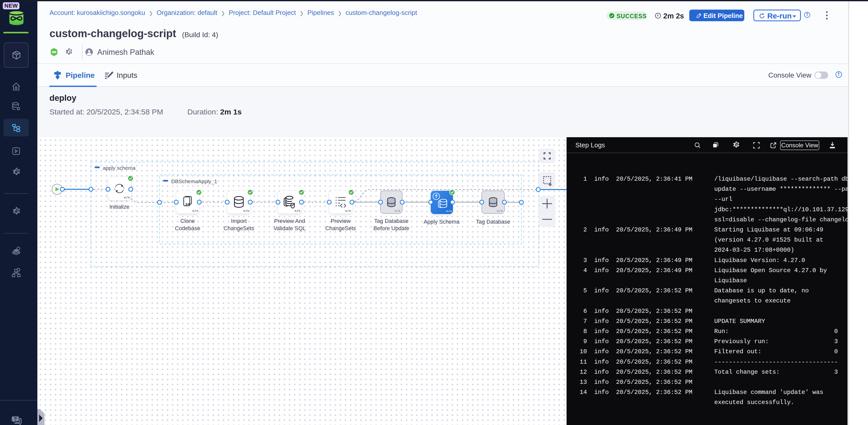  What do you see at coordinates (194, 181) in the screenshot?
I see `svg-text: DBSchemaApply_1` at bounding box center [194, 181].